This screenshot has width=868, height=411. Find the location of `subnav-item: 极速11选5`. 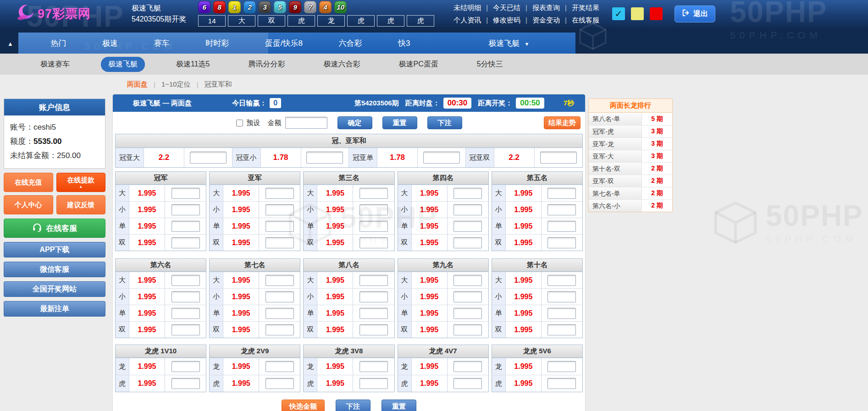

subnav-item: 极速11选5 is located at coordinates (193, 64).